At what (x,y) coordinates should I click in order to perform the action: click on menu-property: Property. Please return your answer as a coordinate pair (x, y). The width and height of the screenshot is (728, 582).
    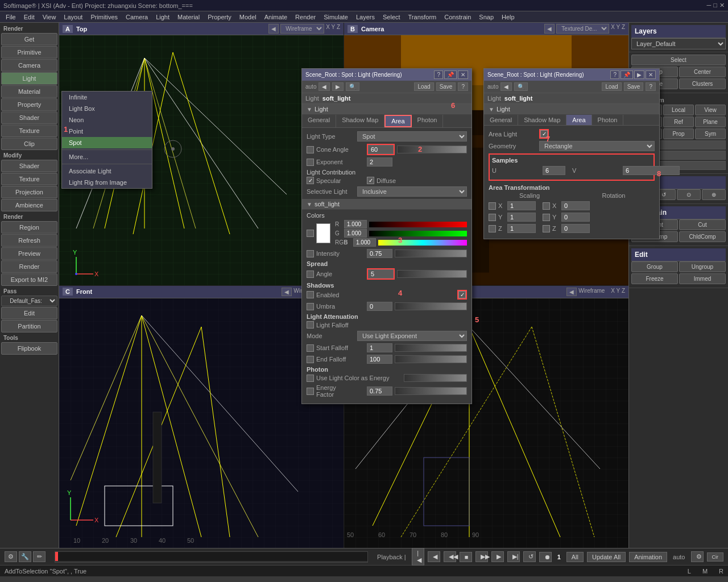
    Looking at the image, I should click on (220, 17).